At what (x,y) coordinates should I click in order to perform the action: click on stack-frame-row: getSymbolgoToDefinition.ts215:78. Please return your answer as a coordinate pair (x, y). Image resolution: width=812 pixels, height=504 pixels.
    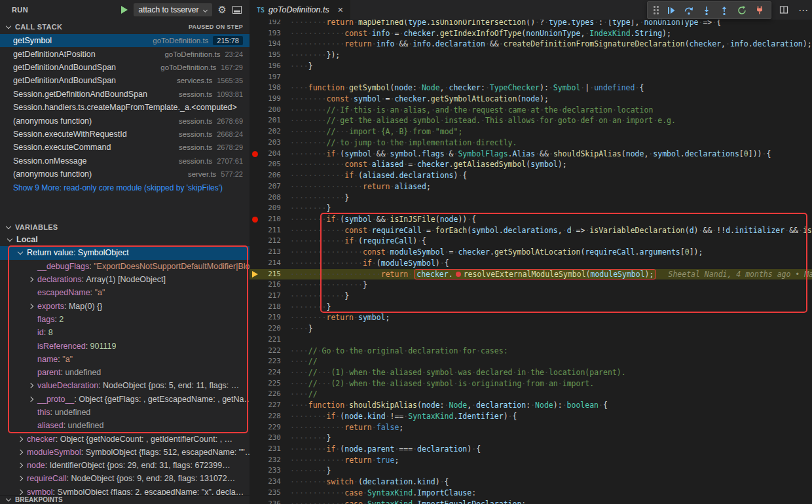
    Looking at the image, I should click on (124, 41).